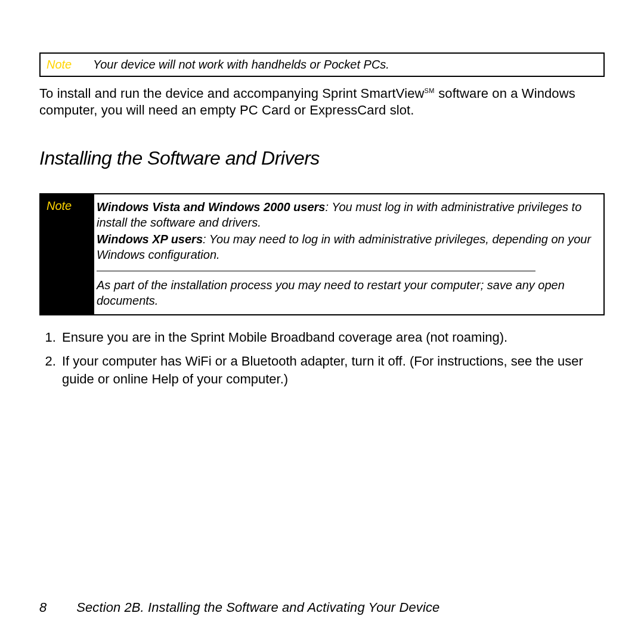  I want to click on step-item-2: If your computer has WiFi or a Bluetooth…, so click(332, 370).